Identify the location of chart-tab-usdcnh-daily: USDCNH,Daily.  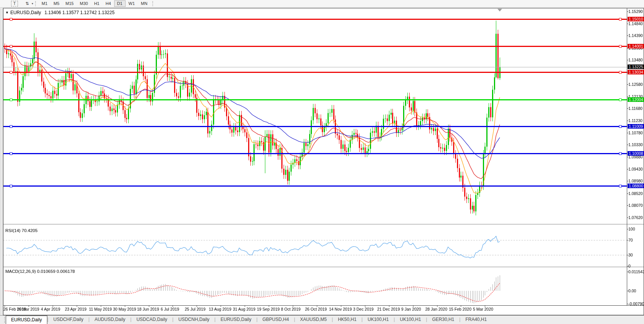
(194, 320).